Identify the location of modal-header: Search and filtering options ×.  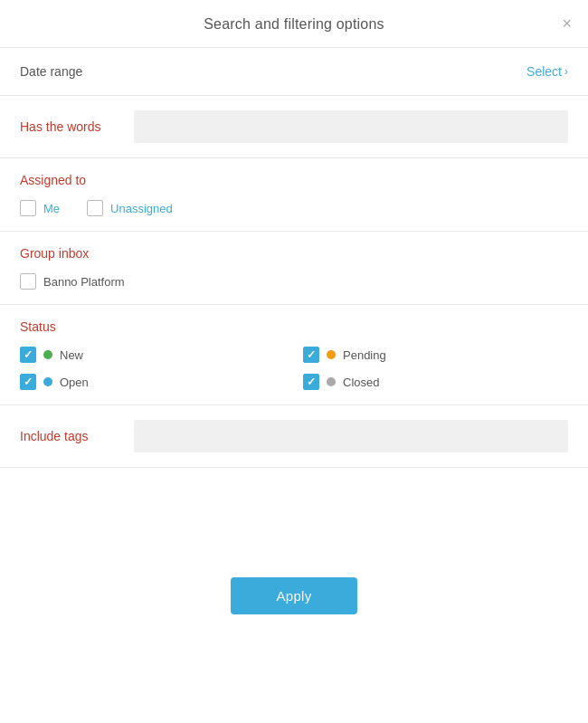
(294, 24).